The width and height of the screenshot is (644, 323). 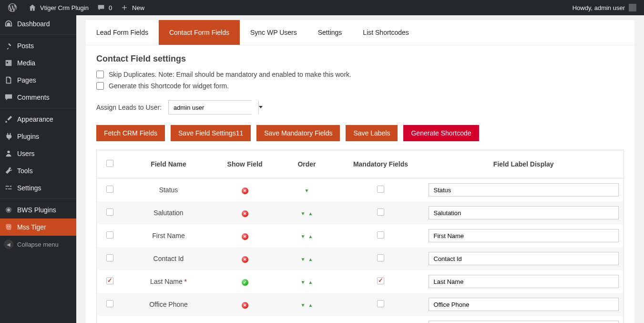 I want to click on comments-item: 0, so click(x=104, y=8).